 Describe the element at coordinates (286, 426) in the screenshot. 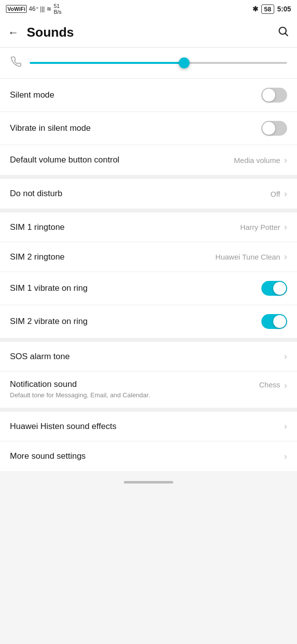

I see `histen-chevron: ›` at that location.